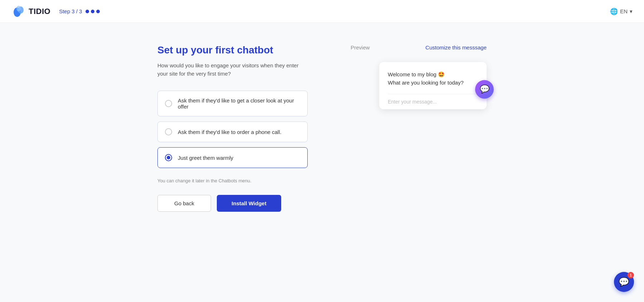  Describe the element at coordinates (621, 11) in the screenshot. I see `language-selector: 🌐 EN ▾` at that location.